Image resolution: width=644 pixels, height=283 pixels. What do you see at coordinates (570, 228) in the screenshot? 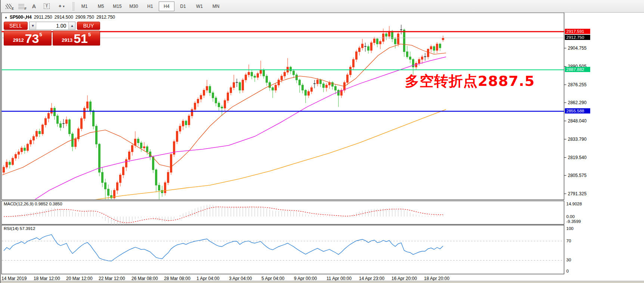
I see `rsi-axis-label: 100` at bounding box center [570, 228].